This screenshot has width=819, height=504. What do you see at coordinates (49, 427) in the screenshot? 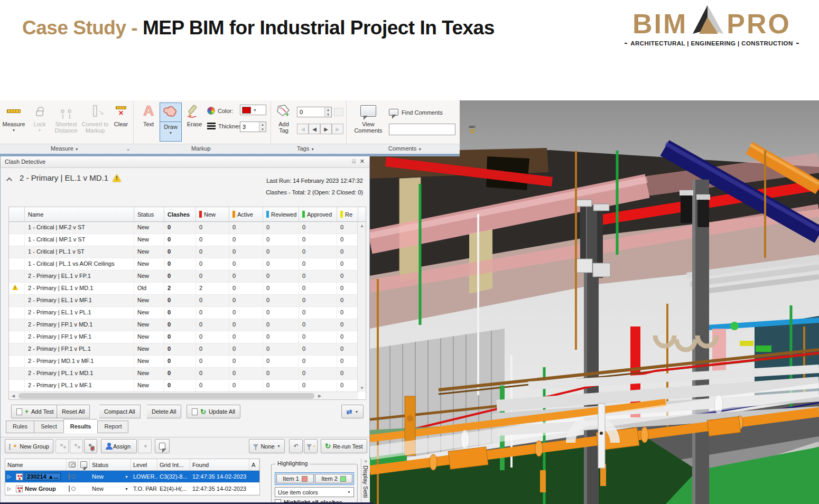
I see `tab-select: Select` at bounding box center [49, 427].